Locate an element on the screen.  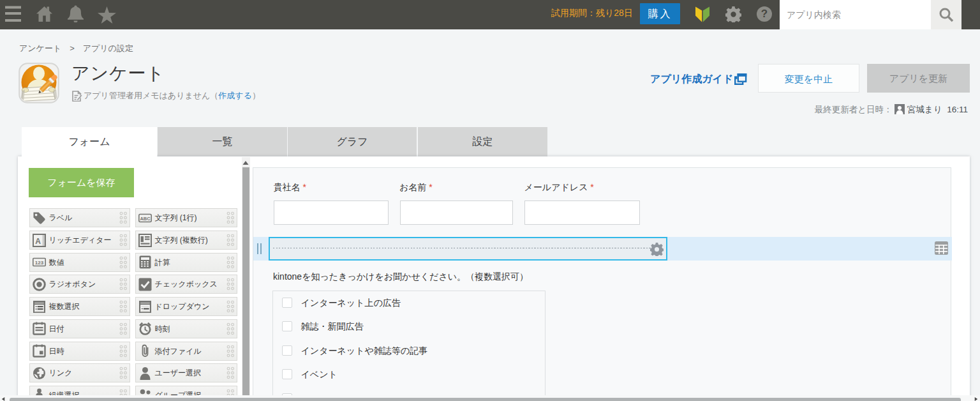
svg-text: 123 is located at coordinates (39, 263).